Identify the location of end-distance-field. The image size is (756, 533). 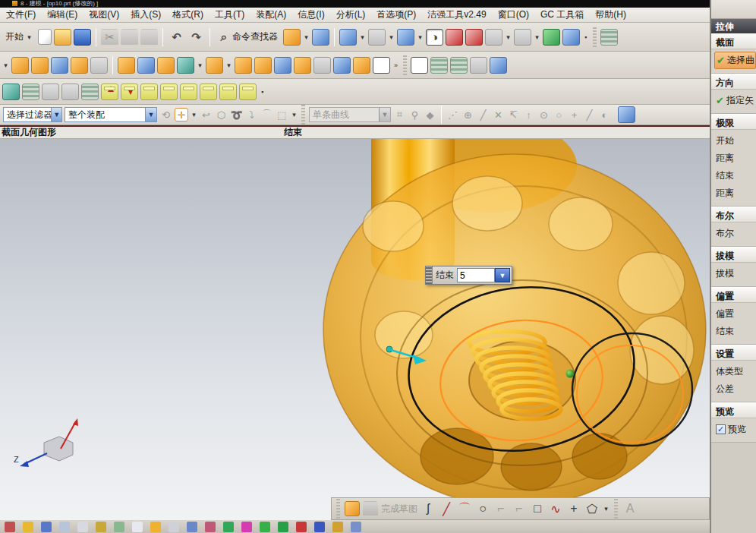
(476, 275).